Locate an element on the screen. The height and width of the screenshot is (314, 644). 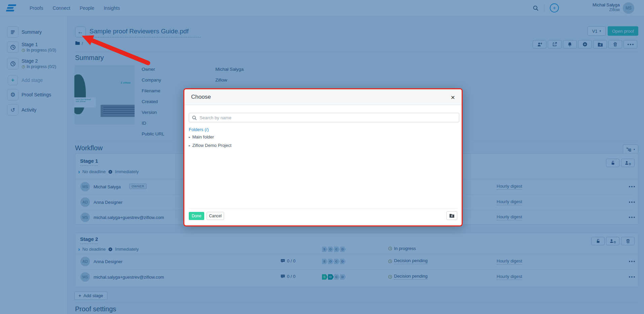
folder-search-input is located at coordinates (328, 118).